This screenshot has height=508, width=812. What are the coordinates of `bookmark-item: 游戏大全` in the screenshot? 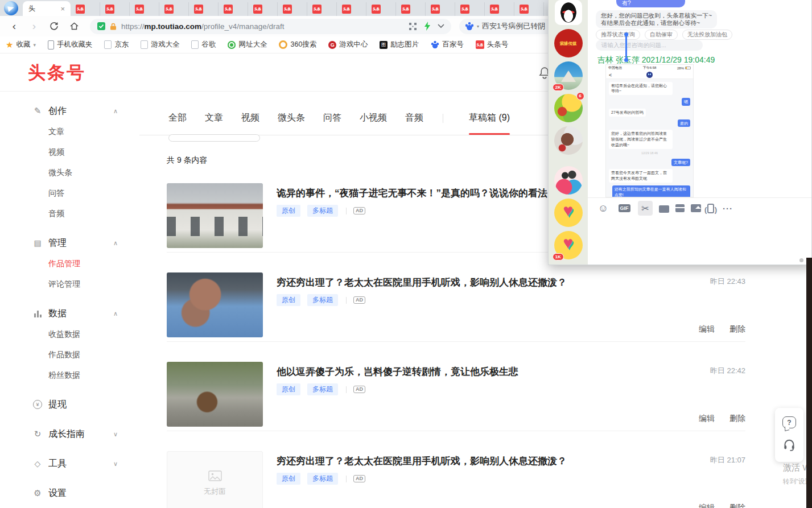 It's located at (160, 44).